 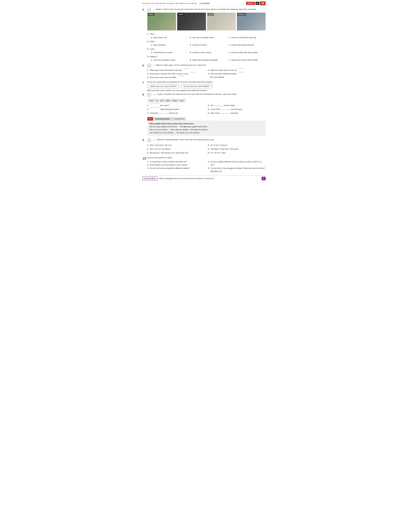 What do you see at coordinates (257, 3) in the screenshot?
I see `camera-icon: ▶` at bounding box center [257, 3].